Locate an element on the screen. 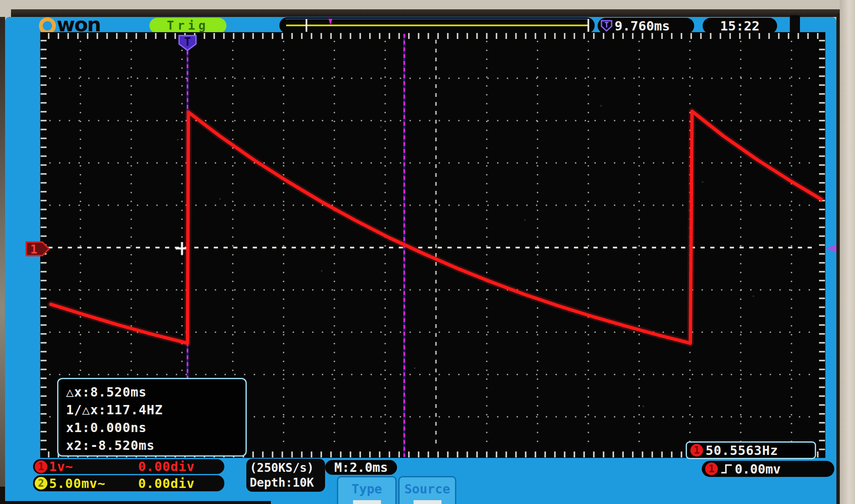 This screenshot has height=504, width=855. trigger-offset-value: 9.760ms is located at coordinates (643, 26).